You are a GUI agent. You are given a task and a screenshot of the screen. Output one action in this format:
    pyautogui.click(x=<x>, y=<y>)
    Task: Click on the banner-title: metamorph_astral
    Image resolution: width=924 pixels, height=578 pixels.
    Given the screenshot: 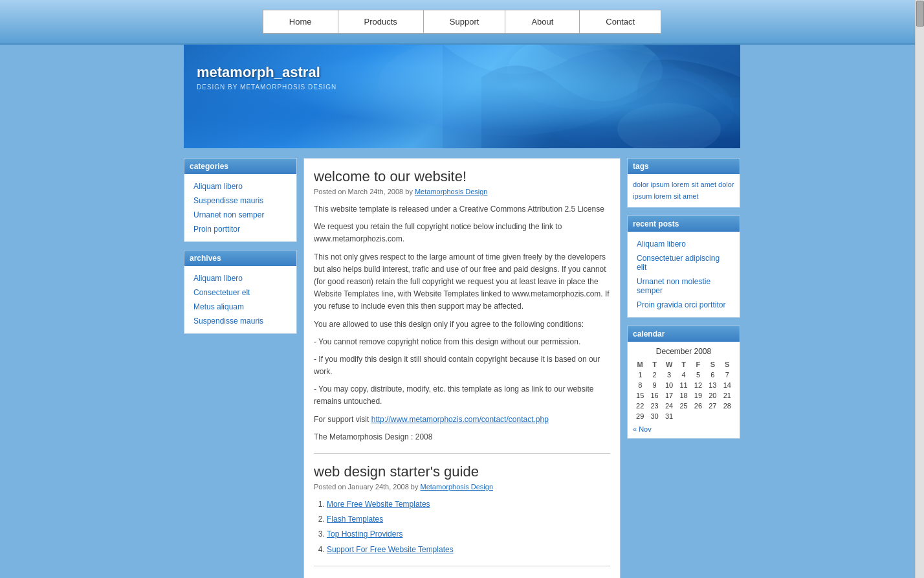 What is the action you would take?
    pyautogui.click(x=259, y=72)
    